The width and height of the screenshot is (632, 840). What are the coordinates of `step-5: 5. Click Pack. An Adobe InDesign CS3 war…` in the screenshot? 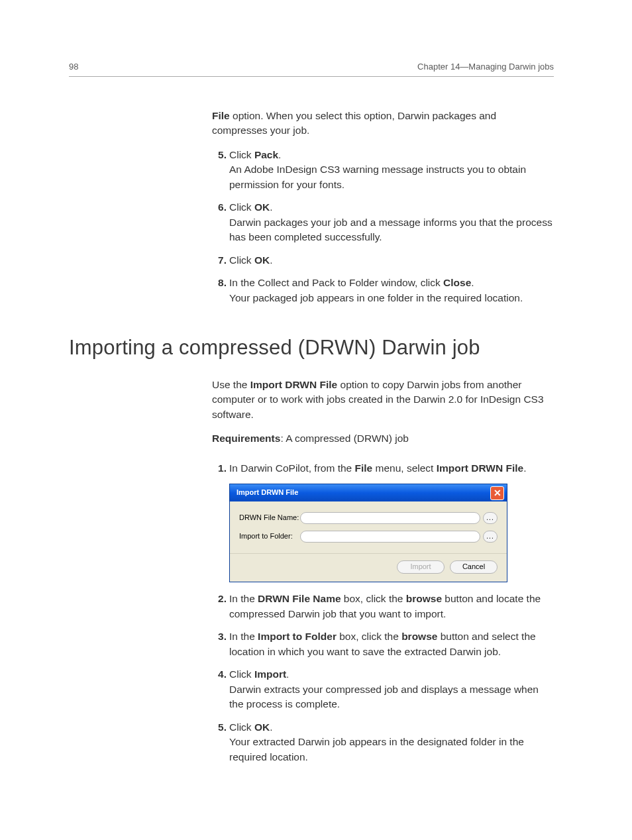 It's located at (383, 170).